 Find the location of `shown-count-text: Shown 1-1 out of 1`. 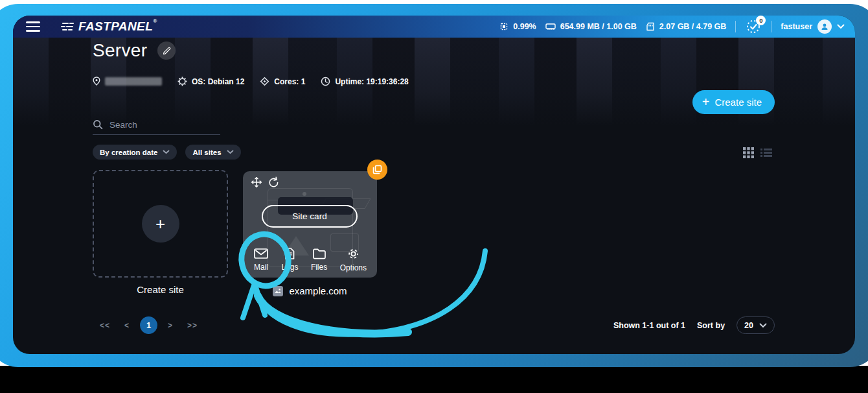

shown-count-text: Shown 1-1 out of 1 is located at coordinates (649, 326).